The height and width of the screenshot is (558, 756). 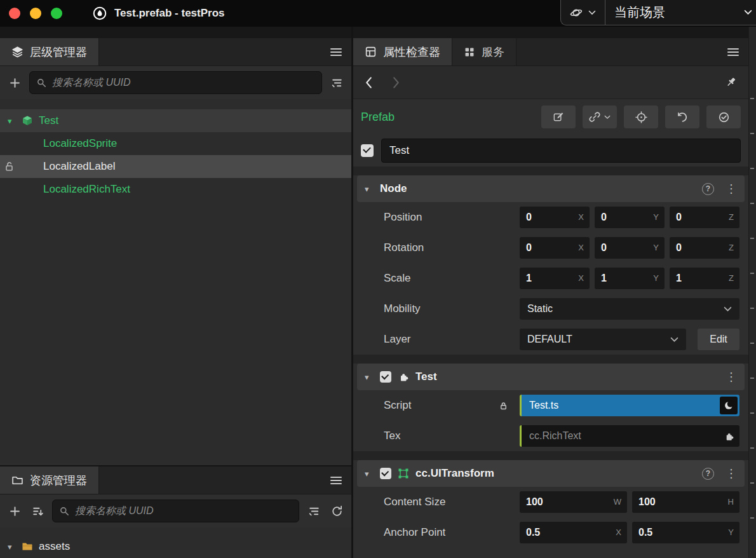 What do you see at coordinates (58, 52) in the screenshot?
I see `panel-title: 层级管理器` at bounding box center [58, 52].